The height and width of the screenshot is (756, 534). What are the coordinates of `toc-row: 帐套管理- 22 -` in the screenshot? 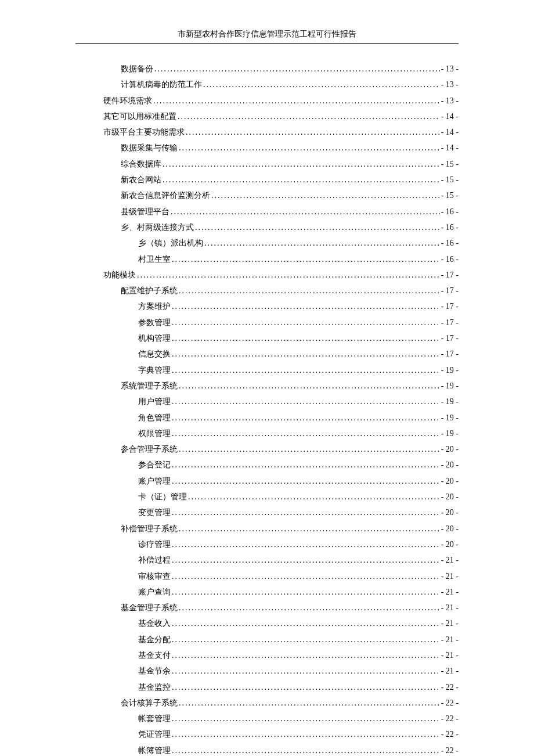 It's located at (267, 719).